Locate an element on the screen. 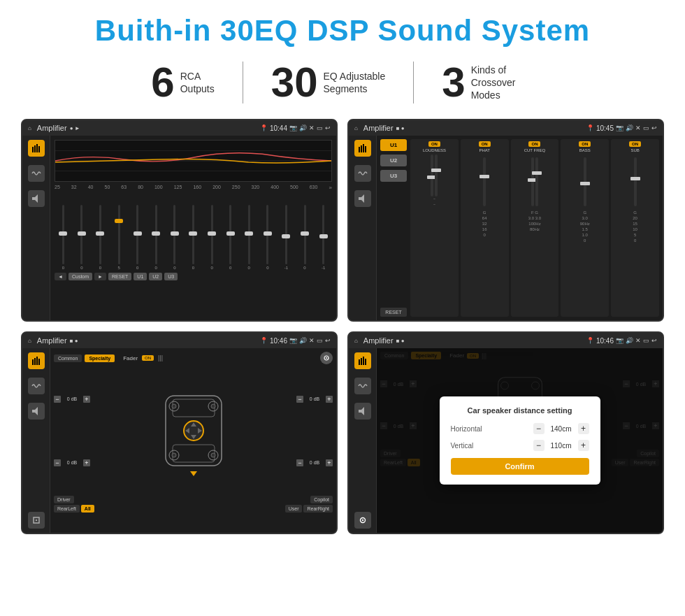 The height and width of the screenshot is (616, 685). dialog-overlay: Car speaker distance setting Horizontal … is located at coordinates (520, 440).